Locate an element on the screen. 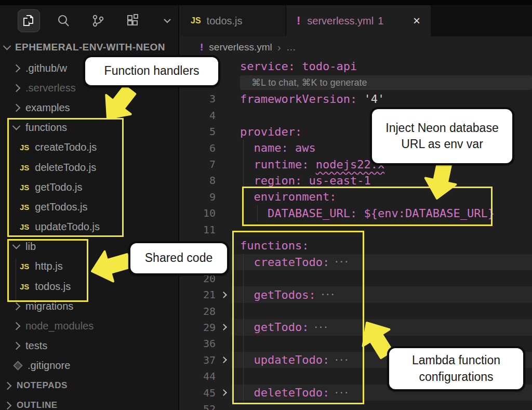  tree-item-label: migrations is located at coordinates (49, 307).